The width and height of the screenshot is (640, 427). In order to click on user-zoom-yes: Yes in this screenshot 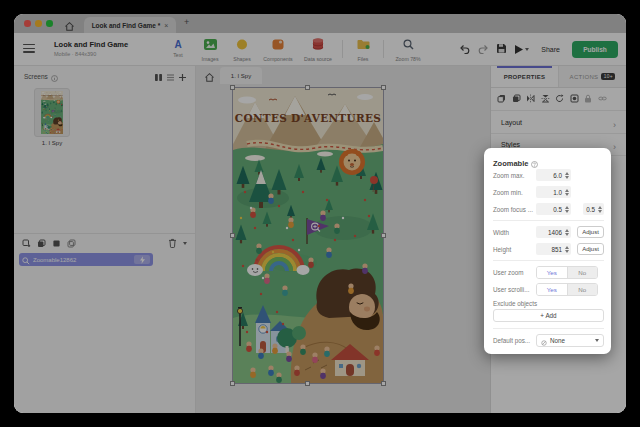, I will do `click(552, 272)`.